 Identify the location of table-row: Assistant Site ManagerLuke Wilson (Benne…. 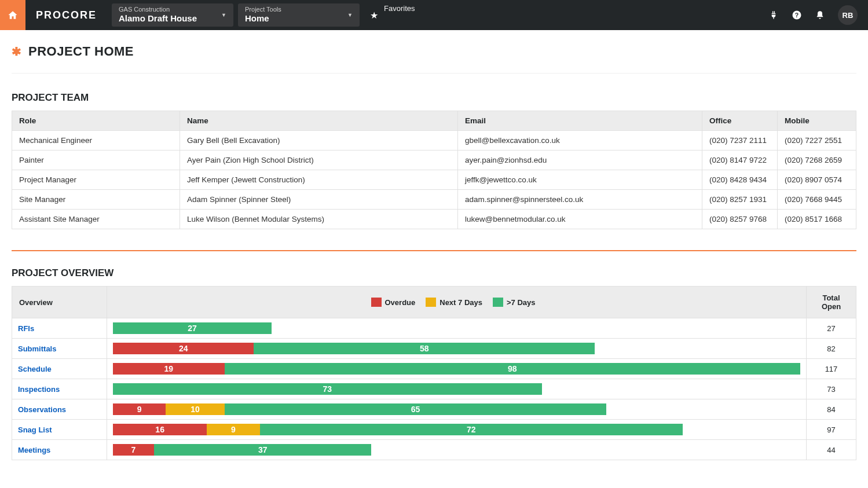
(434, 219).